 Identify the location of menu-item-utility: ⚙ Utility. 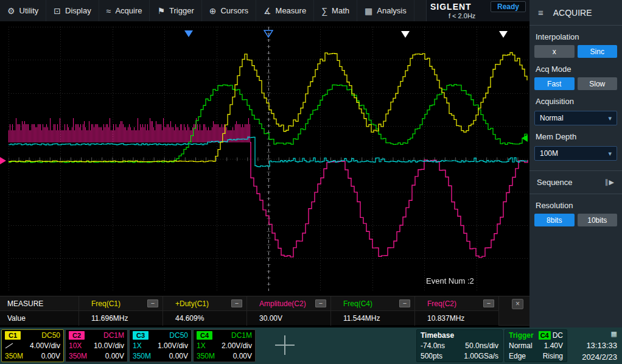
(23, 11).